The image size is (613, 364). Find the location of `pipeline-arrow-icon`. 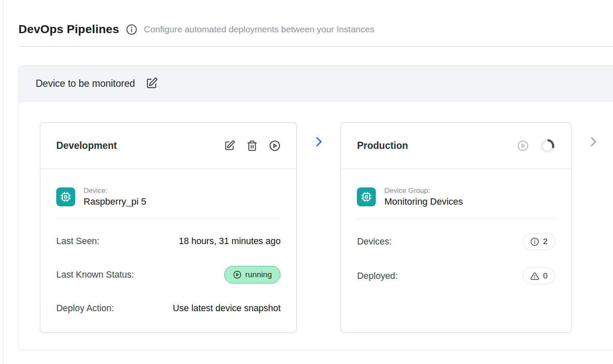

pipeline-arrow-icon is located at coordinates (319, 142).